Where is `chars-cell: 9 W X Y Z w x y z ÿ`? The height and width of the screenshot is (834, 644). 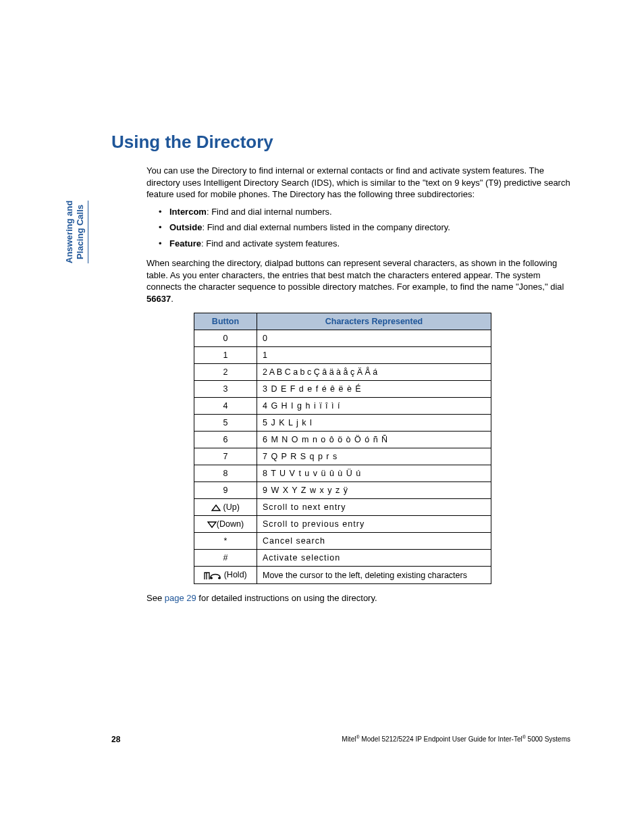 chars-cell: 9 W X Y Z w x y z ÿ is located at coordinates (374, 490).